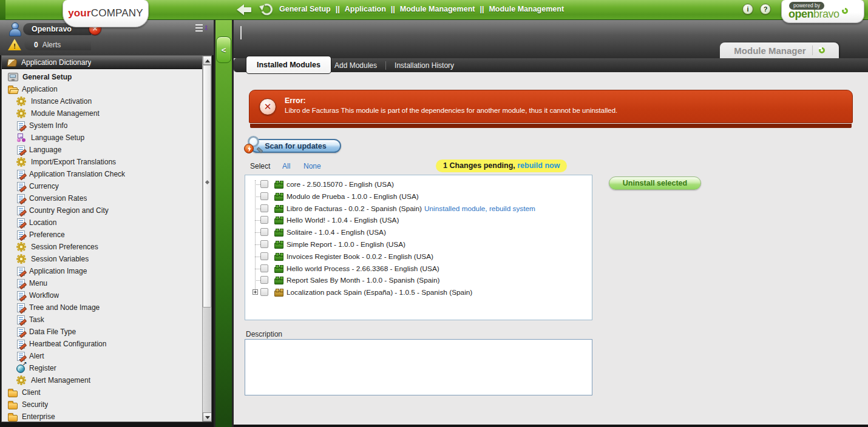 The image size is (868, 427). Describe the element at coordinates (289, 65) in the screenshot. I see `tab-installed-modules: Installed Modules` at that location.